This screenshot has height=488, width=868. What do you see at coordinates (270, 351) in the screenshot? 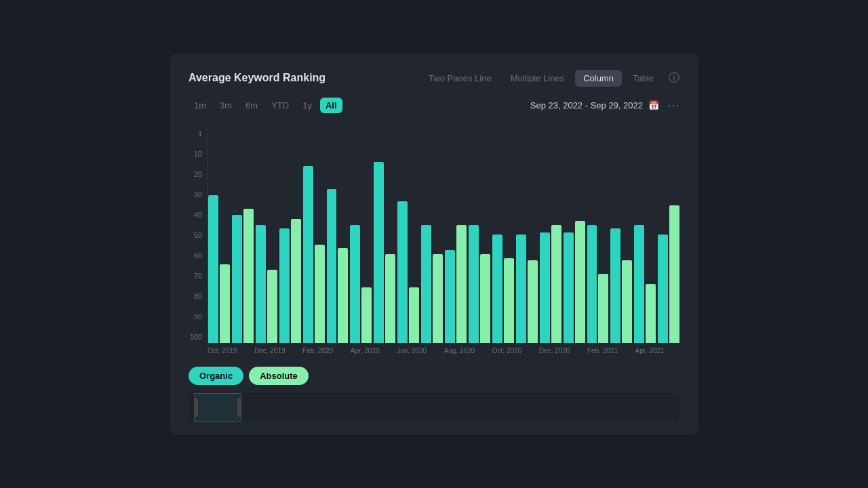
I see `x-label: Dec, 2019` at bounding box center [270, 351].